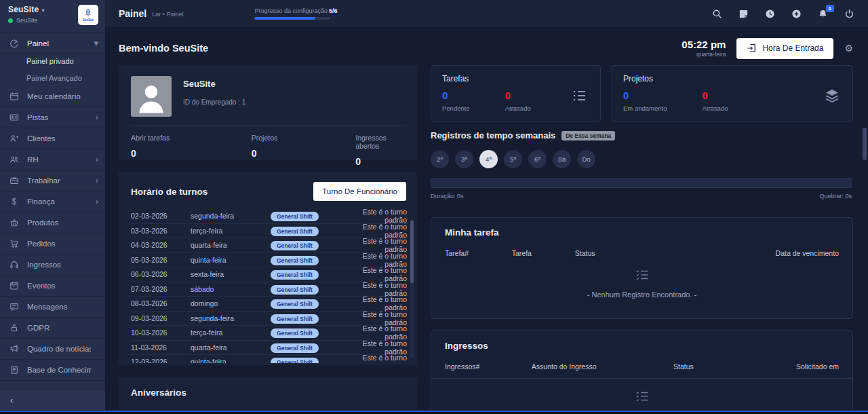 The width and height of the screenshot is (868, 414). I want to click on sidebar-item-painel: Painel▾, so click(53, 43).